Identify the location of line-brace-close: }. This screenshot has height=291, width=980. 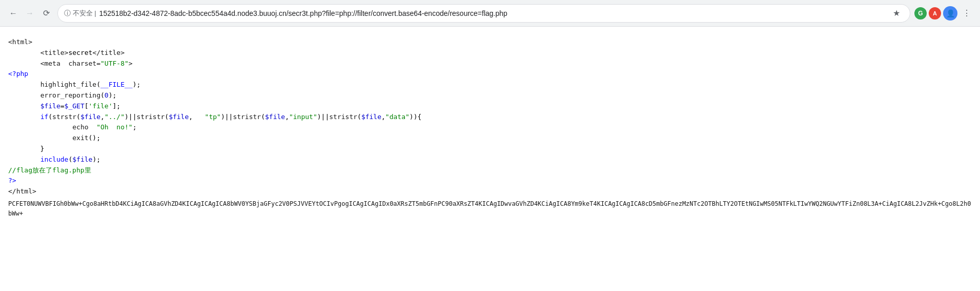
(490, 149).